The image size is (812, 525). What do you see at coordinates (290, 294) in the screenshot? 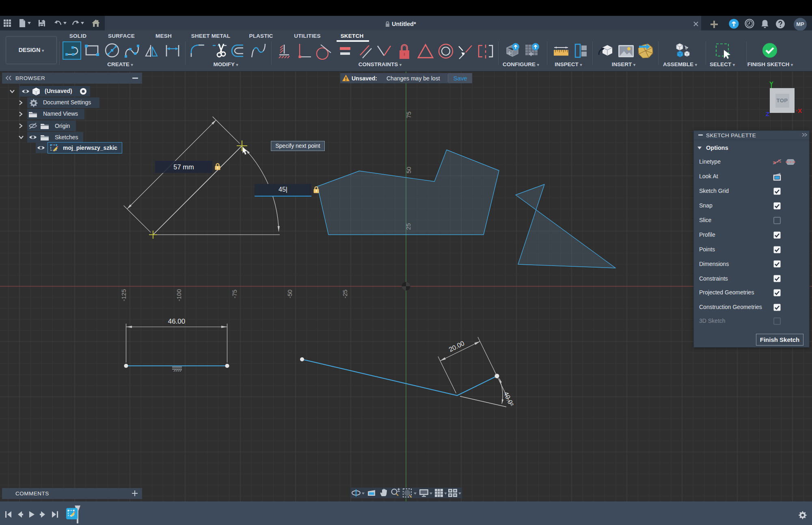
I see `svg-text: -50` at bounding box center [290, 294].